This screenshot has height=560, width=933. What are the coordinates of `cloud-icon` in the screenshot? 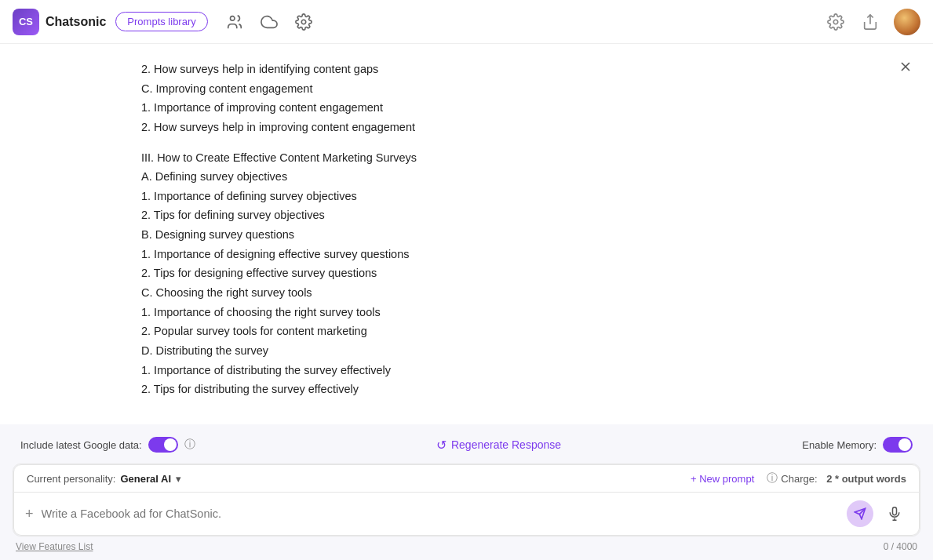 It's located at (269, 22).